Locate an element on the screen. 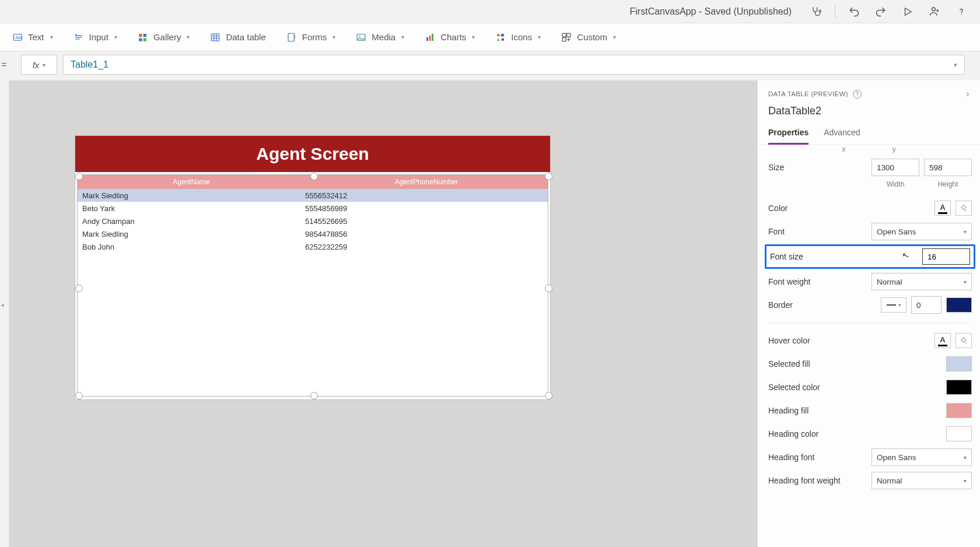 The image size is (980, 547). insert-ribbon: Abc Text▾ Input▾ Gallery▾ Data table For… is located at coordinates (490, 37).